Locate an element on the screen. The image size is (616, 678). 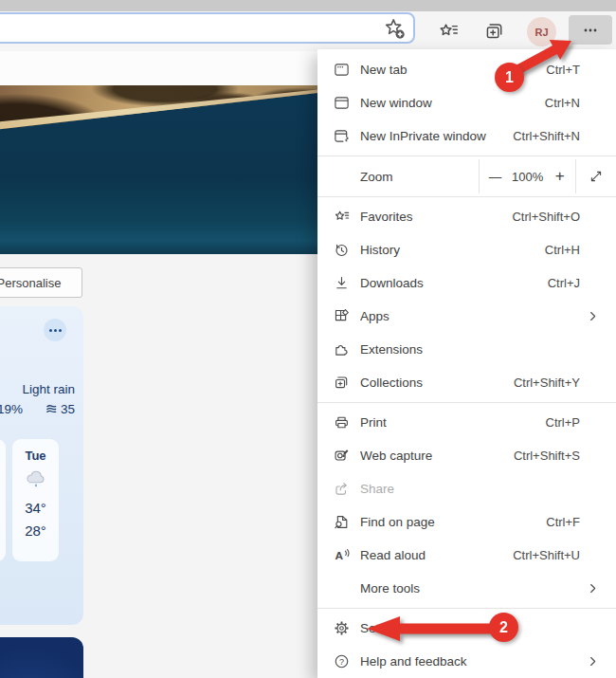
weather-more-button is located at coordinates (55, 330).